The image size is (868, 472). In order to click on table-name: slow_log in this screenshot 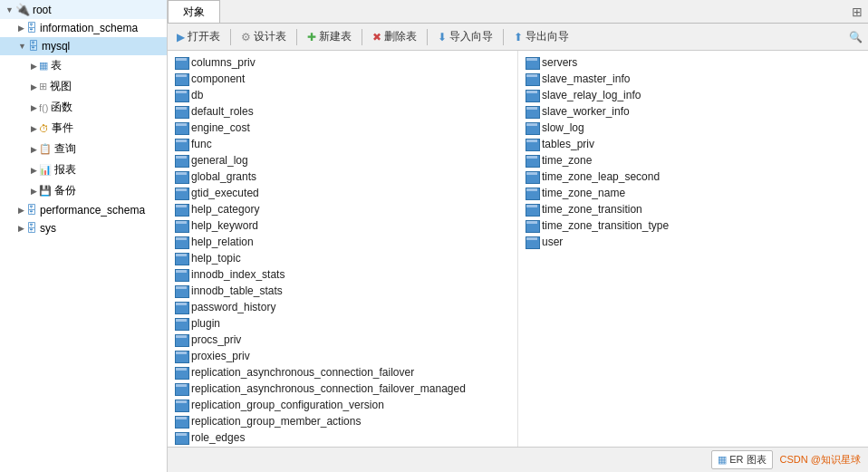, I will do `click(564, 128)`.